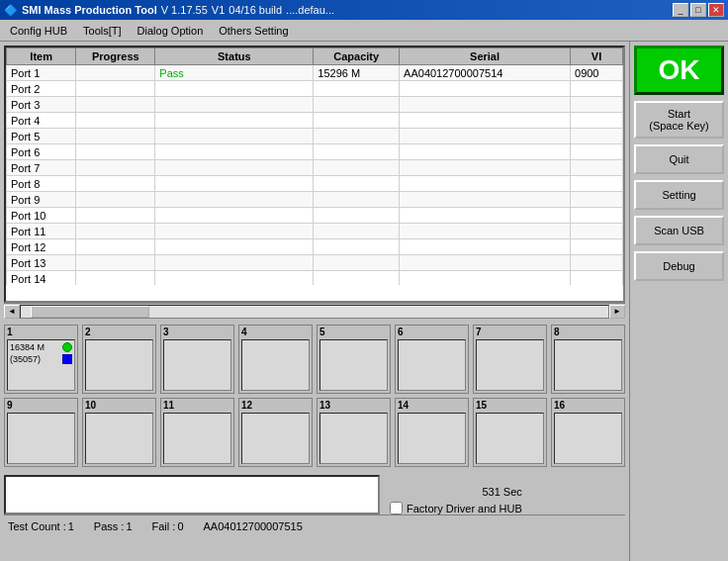  I want to click on port-num-7: 7, so click(479, 332).